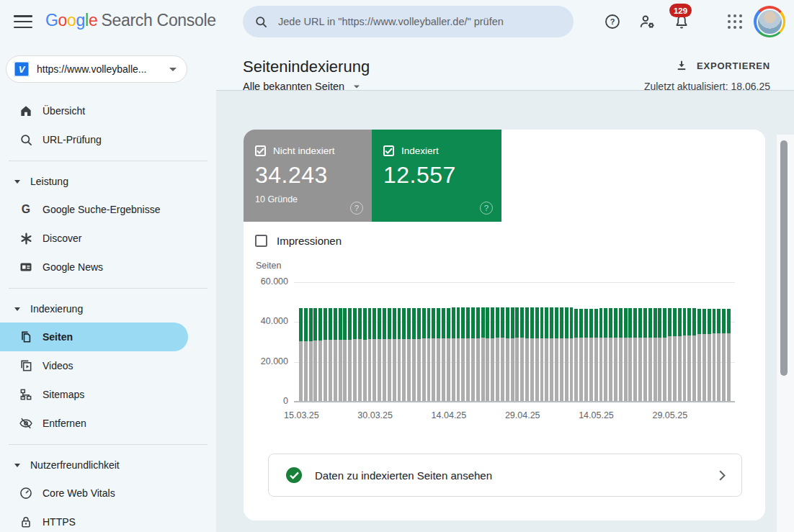  Describe the element at coordinates (301, 85) in the screenshot. I see `page-filter-dropdown: Alle bekannten Seiten` at that location.